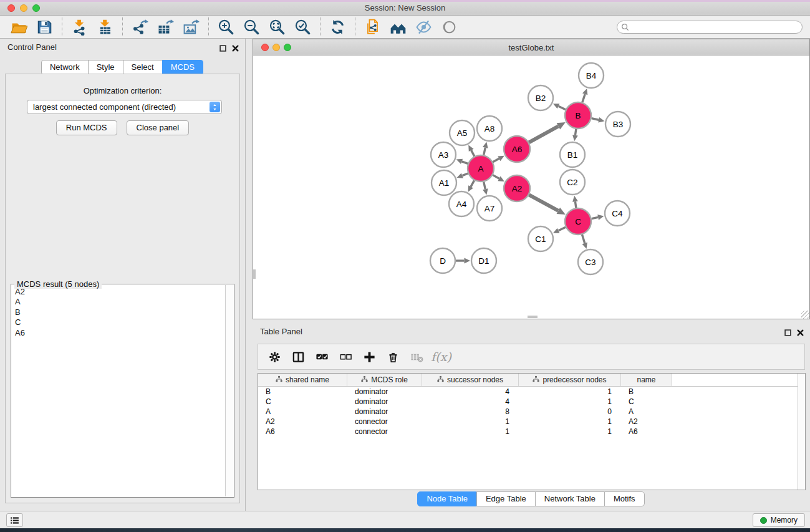 This screenshot has height=532, width=810. What do you see at coordinates (15, 520) in the screenshot?
I see `task-history-button` at bounding box center [15, 520].